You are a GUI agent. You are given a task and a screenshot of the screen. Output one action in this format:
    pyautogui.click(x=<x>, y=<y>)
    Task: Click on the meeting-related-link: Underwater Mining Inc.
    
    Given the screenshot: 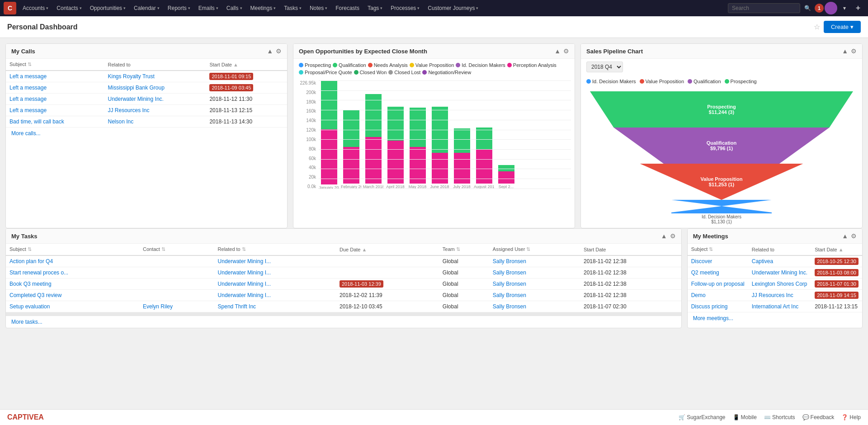 What is the action you would take?
    pyautogui.click(x=779, y=273)
    